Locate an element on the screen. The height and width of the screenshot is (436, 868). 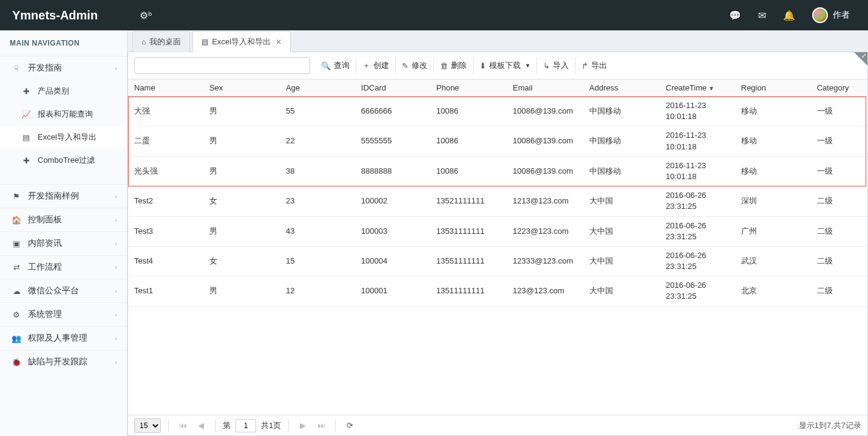
nav-excel-io: ▤ Excel导入和导出 is located at coordinates (63, 137).